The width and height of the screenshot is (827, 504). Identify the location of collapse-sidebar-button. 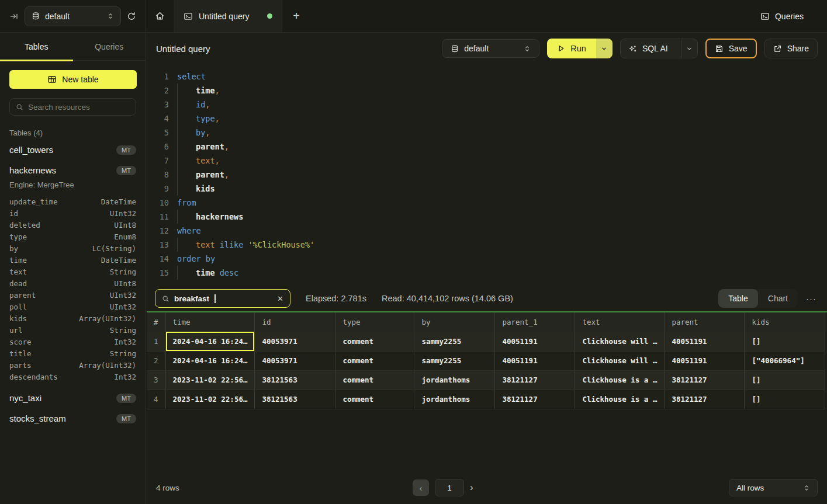
(14, 16).